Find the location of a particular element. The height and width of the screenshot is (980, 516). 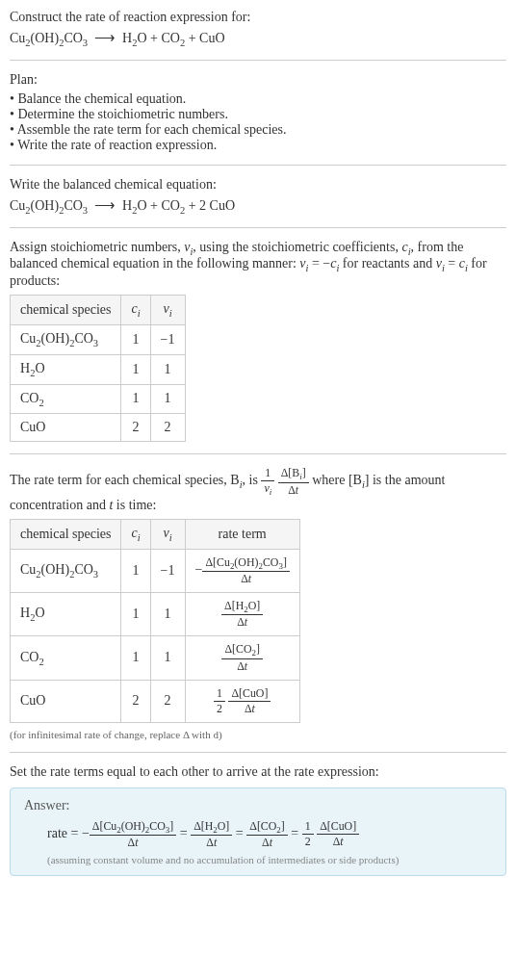

answer-note: (assuming constant volume and no accumul… is located at coordinates (270, 860).